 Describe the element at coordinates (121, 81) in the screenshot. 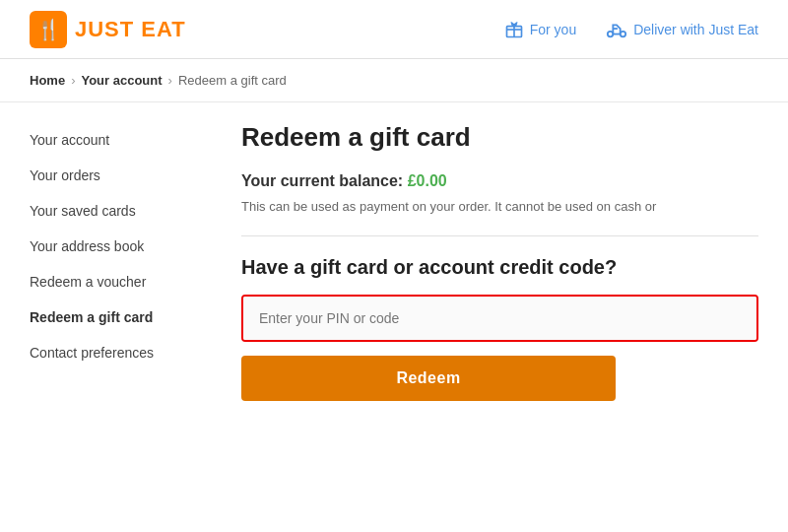

I see `breadcrumb-account: Your account` at that location.